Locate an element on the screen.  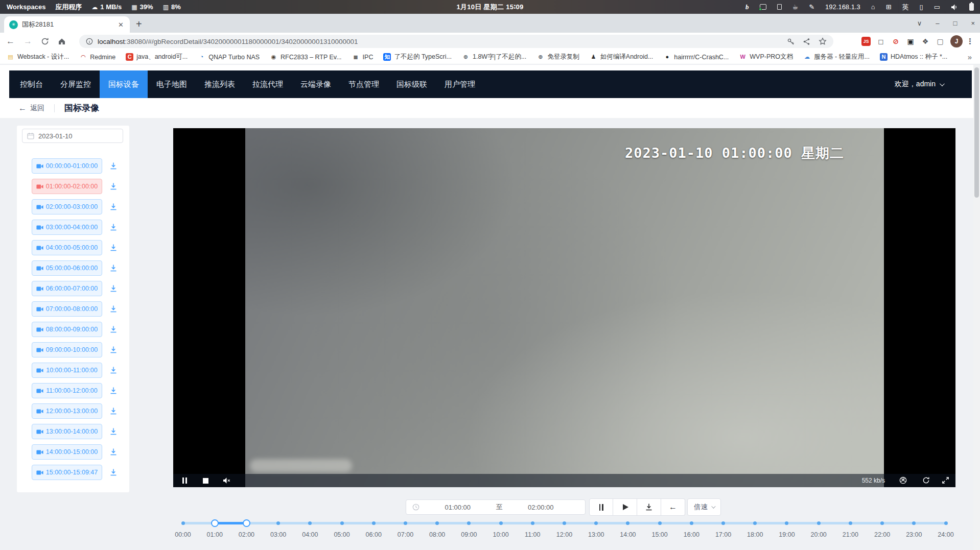
browser-tab: ✳ 国标28181 ✕ is located at coordinates (67, 25).